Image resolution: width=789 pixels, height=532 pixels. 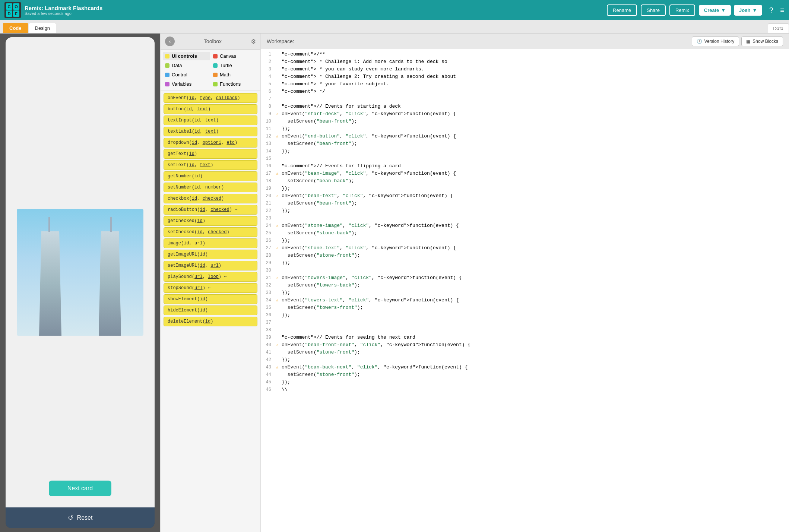 What do you see at coordinates (230, 84) in the screenshot?
I see `functions-label: Functions` at bounding box center [230, 84].